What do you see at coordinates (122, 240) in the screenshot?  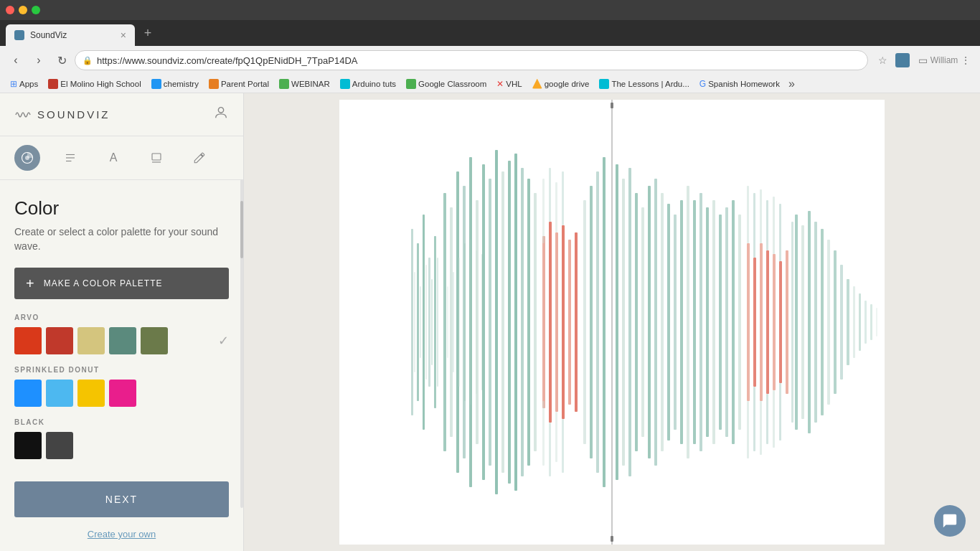 I see `panel-description: Create or select a color palette for you…` at bounding box center [122, 240].